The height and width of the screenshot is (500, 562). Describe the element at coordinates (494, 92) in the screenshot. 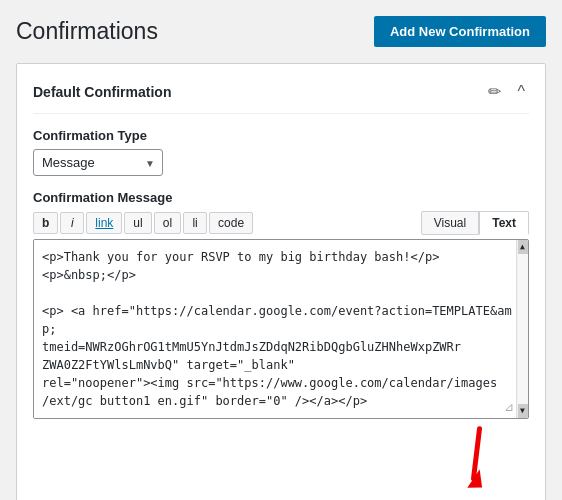

I see `pencil-icon: ✏` at that location.